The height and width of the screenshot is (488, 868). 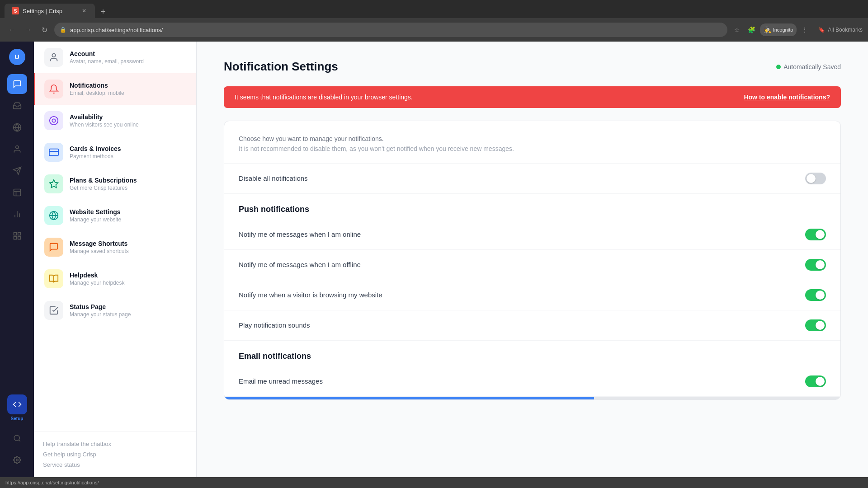 I want to click on page-title: Notification Settings, so click(x=281, y=67).